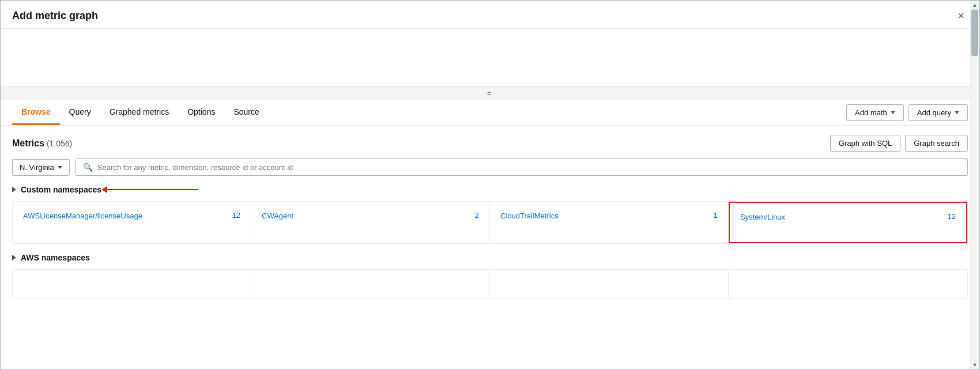 The height and width of the screenshot is (370, 980). Describe the element at coordinates (490, 113) in the screenshot. I see `tabs-row: Browse Query Graphed metrics Options Sou…` at that location.